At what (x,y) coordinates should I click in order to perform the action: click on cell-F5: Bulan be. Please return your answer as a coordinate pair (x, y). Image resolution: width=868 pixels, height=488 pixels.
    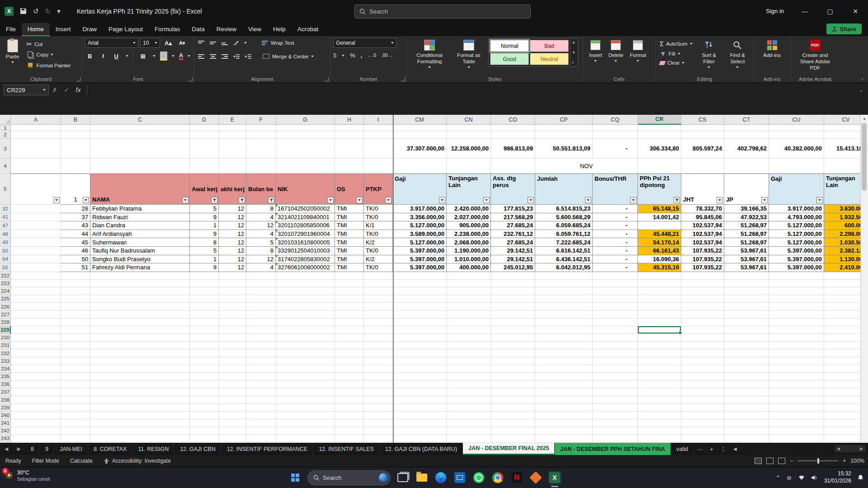
    Looking at the image, I should click on (261, 189).